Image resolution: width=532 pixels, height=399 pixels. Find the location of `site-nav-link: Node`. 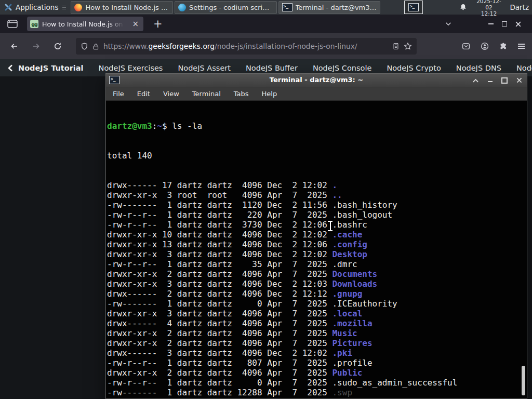

site-nav-link: Node is located at coordinates (524, 68).